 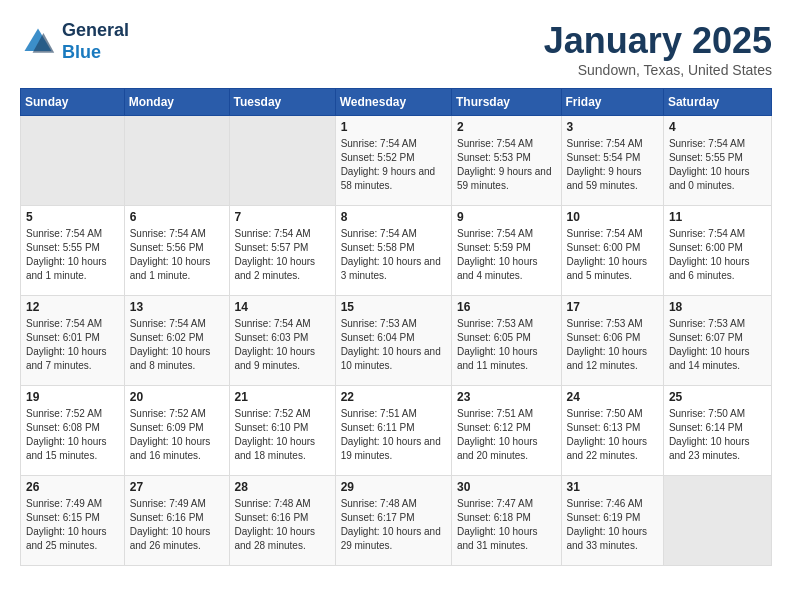 What do you see at coordinates (506, 102) in the screenshot?
I see `col-thursday: Thursday` at bounding box center [506, 102].